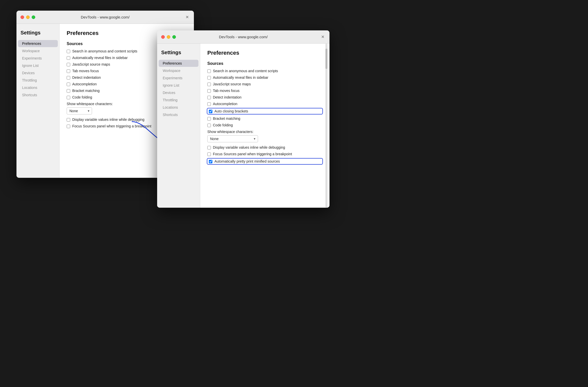  What do you see at coordinates (265, 84) in the screenshot?
I see `checkbox-jsmaps-2: JavaScript source maps` at bounding box center [265, 84].